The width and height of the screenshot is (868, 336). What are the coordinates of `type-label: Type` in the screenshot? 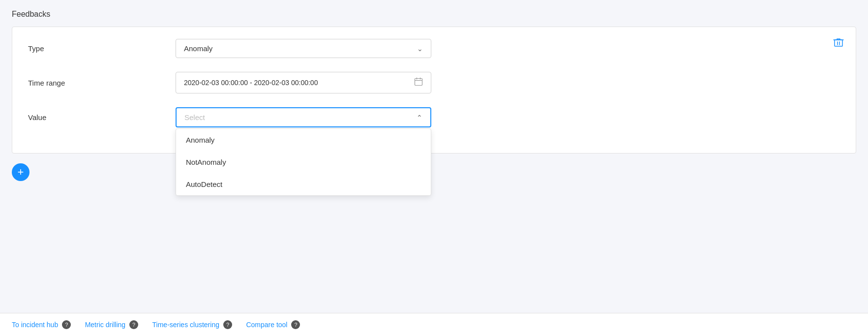 It's located at (102, 48).